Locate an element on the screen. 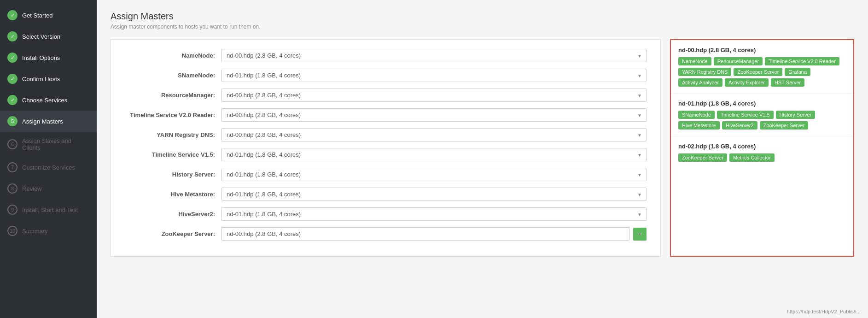 The height and width of the screenshot is (318, 868). host-block-0: nd-00.hdp (2.8 GB, 4 cores)NameNodeResou… is located at coordinates (762, 67).